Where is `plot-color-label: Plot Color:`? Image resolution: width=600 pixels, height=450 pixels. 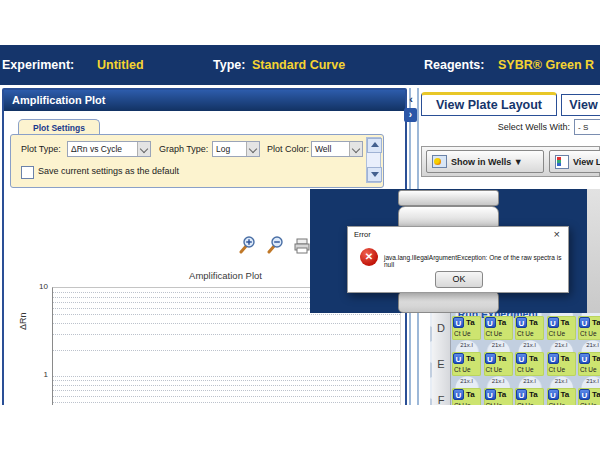
plot-color-label: Plot Color: is located at coordinates (288, 149).